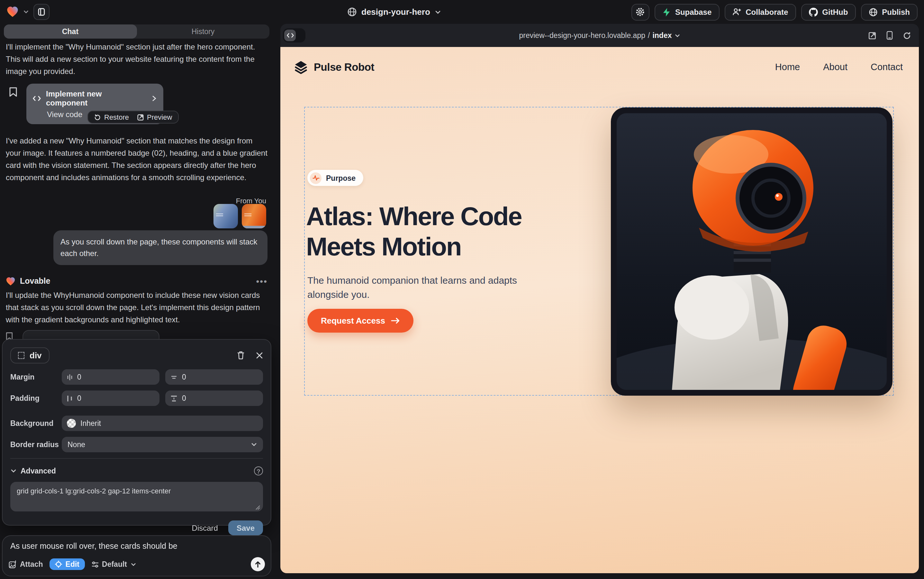 Image resolution: width=924 pixels, height=579 pixels. What do you see at coordinates (889, 12) in the screenshot?
I see `publish-button: Publish` at bounding box center [889, 12].